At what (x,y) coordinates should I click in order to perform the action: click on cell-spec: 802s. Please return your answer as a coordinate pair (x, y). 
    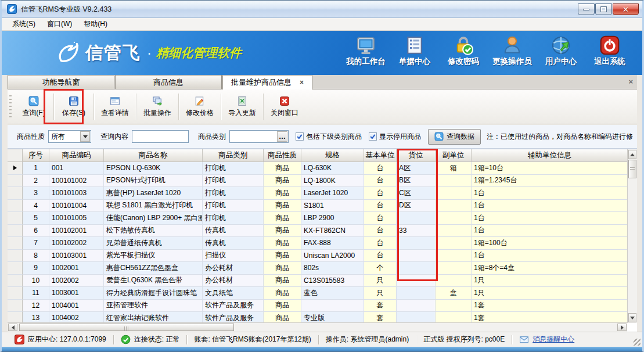
    Looking at the image, I should click on (333, 268).